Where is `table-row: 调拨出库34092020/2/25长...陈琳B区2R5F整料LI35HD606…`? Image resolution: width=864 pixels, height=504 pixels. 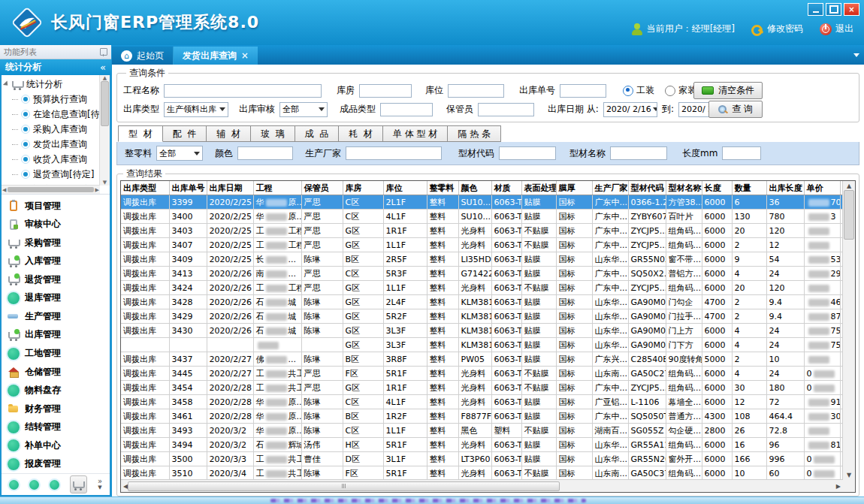 table-row: 调拨出库34092020/2/25长...陈琳B区2R5F整料LI35HD606… is located at coordinates (482, 260).